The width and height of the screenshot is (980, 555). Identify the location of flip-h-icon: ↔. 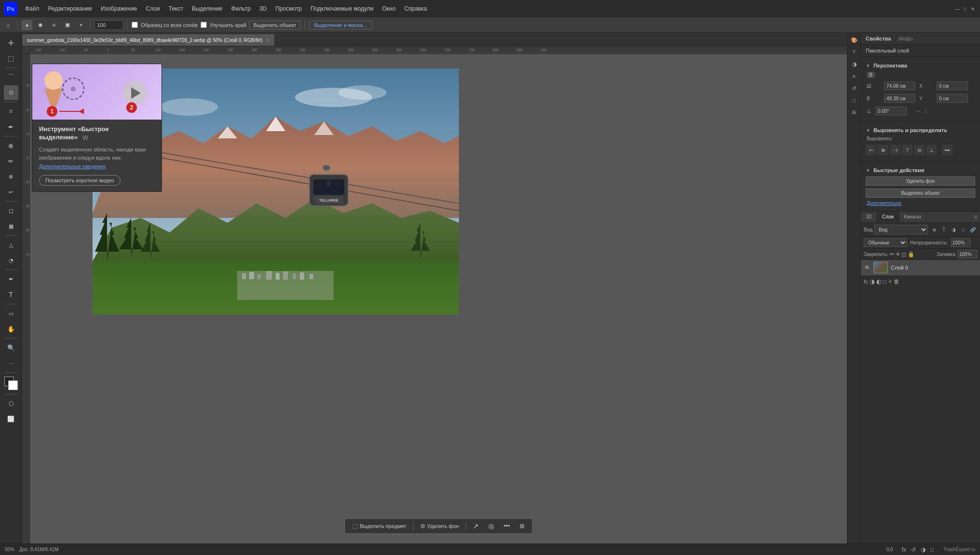
(918, 111).